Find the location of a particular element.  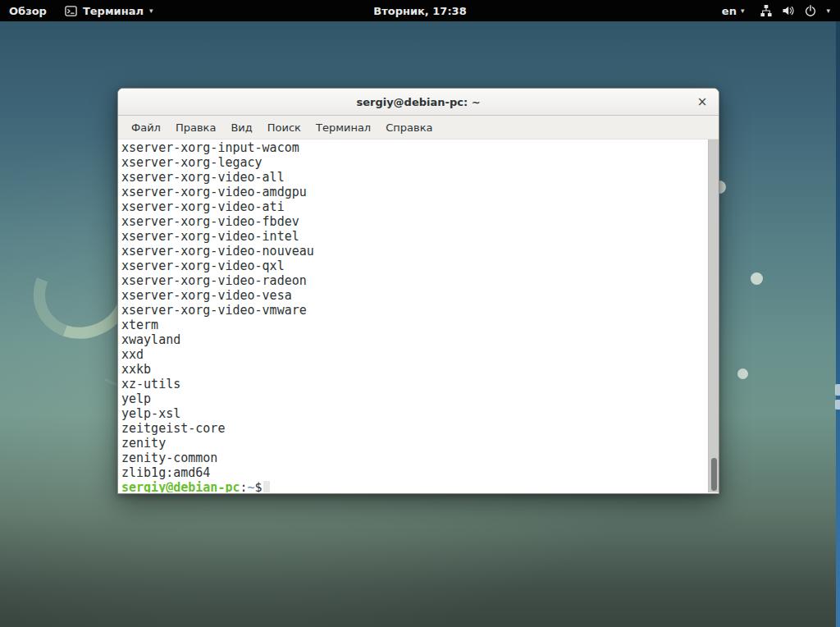

terminal-line: xz-utils is located at coordinates (413, 384).